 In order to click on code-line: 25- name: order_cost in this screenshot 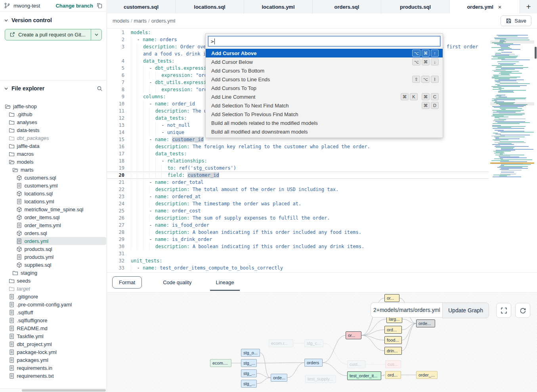, I will do `click(298, 211)`.